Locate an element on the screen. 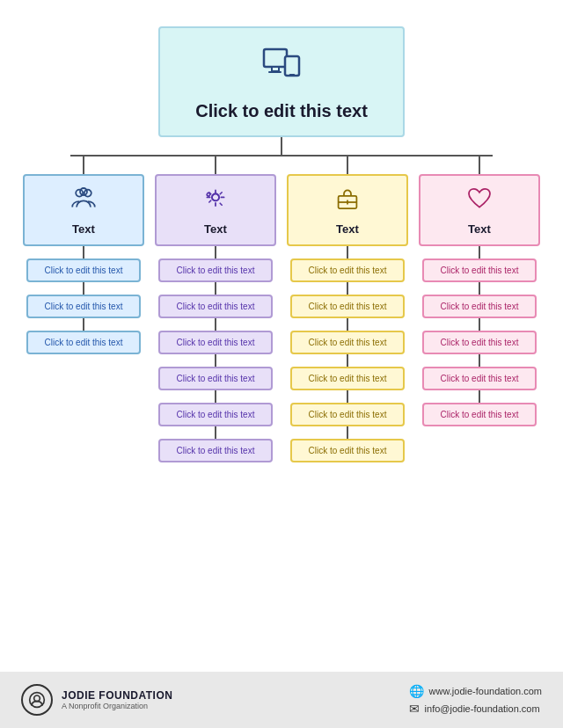  yellow-top-line is located at coordinates (347, 165).